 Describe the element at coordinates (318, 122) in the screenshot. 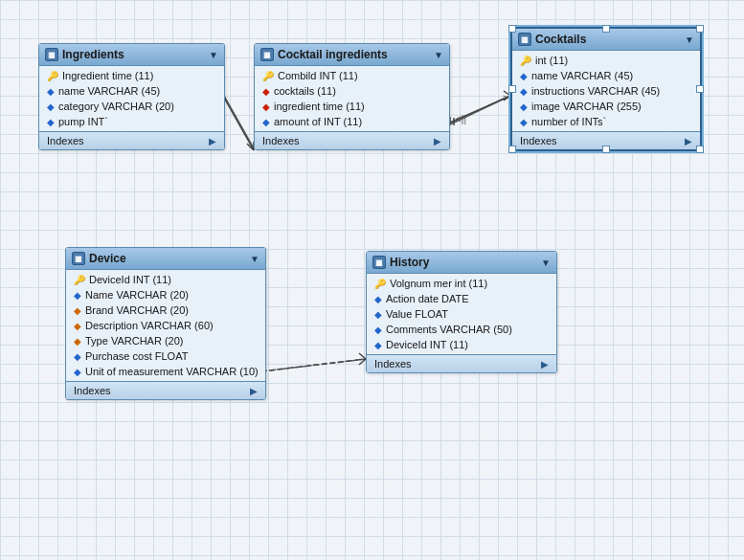

I see `field-text: amount of INT (11)` at that location.